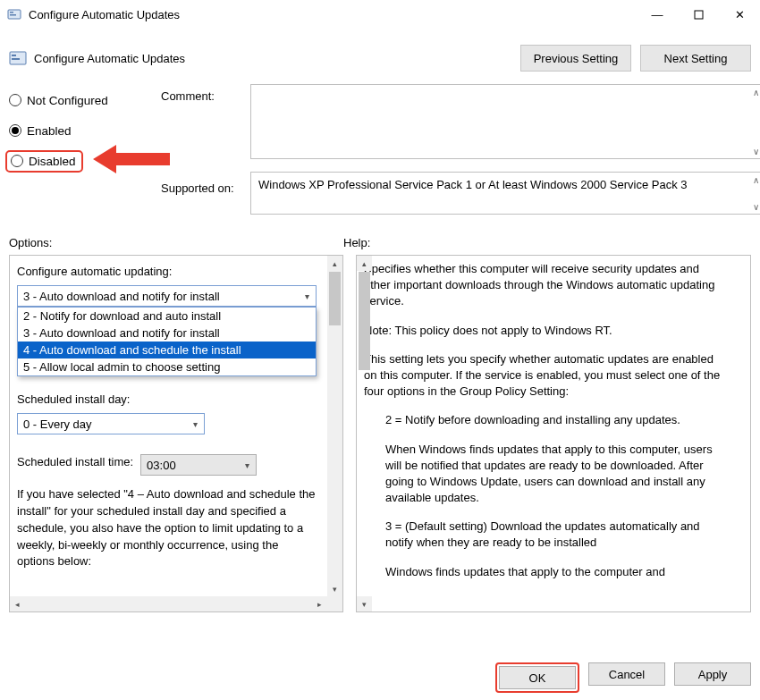 Image resolution: width=760 pixels, height=700 pixels. Describe the element at coordinates (619, 678) in the screenshot. I see `dialog-footer: OK Cancel Apply` at that location.